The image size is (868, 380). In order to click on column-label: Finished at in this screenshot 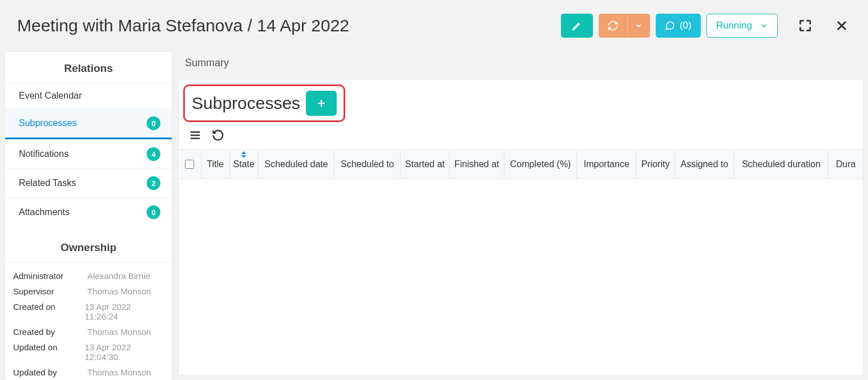, I will do `click(477, 164)`.